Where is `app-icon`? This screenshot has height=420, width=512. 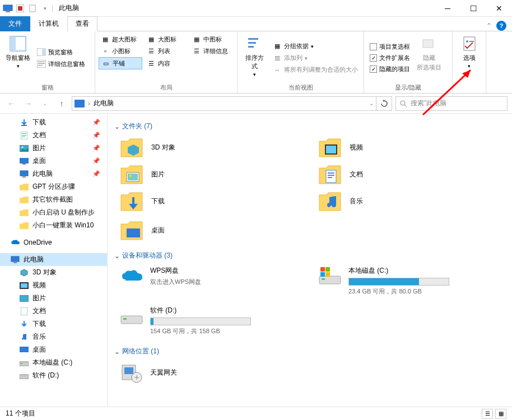
app-icon is located at coordinates (8, 8).